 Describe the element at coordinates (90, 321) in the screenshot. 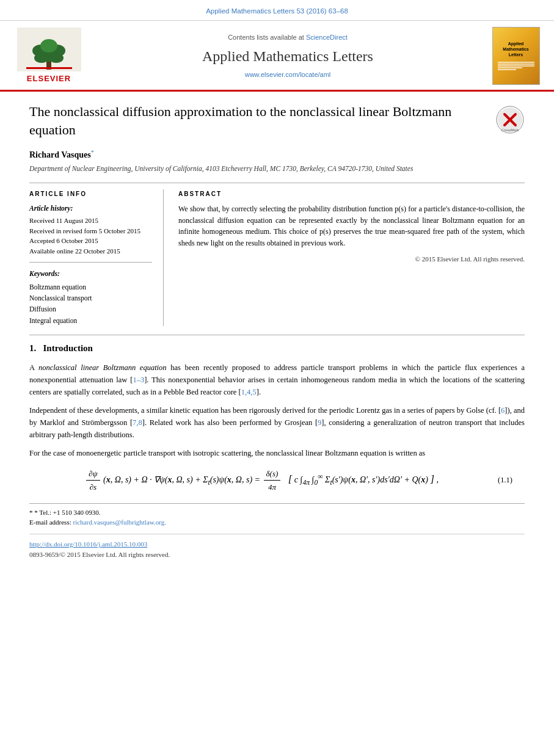

I see `keyword-4: Integral equation` at that location.